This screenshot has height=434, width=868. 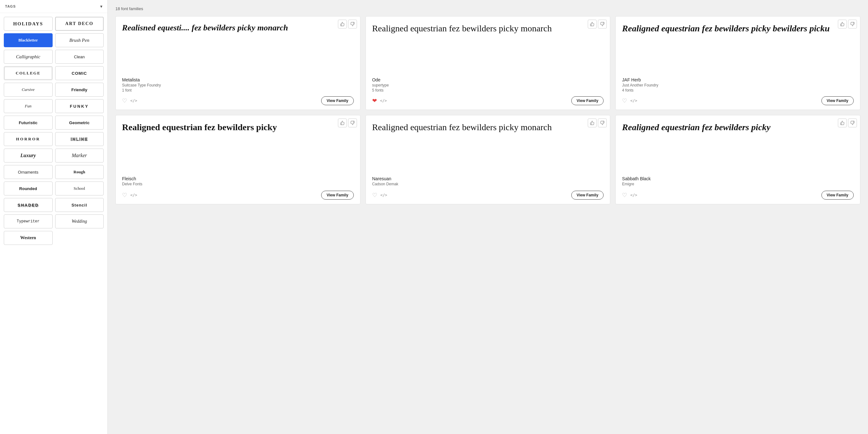 I want to click on font-name: Naresuan, so click(x=488, y=178).